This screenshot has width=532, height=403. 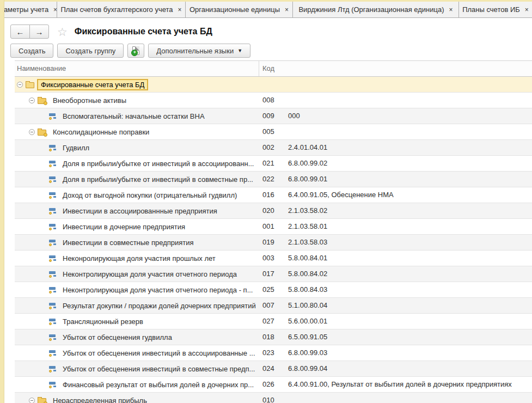 What do you see at coordinates (41, 69) in the screenshot?
I see `column-header-name: Наименование` at bounding box center [41, 69].